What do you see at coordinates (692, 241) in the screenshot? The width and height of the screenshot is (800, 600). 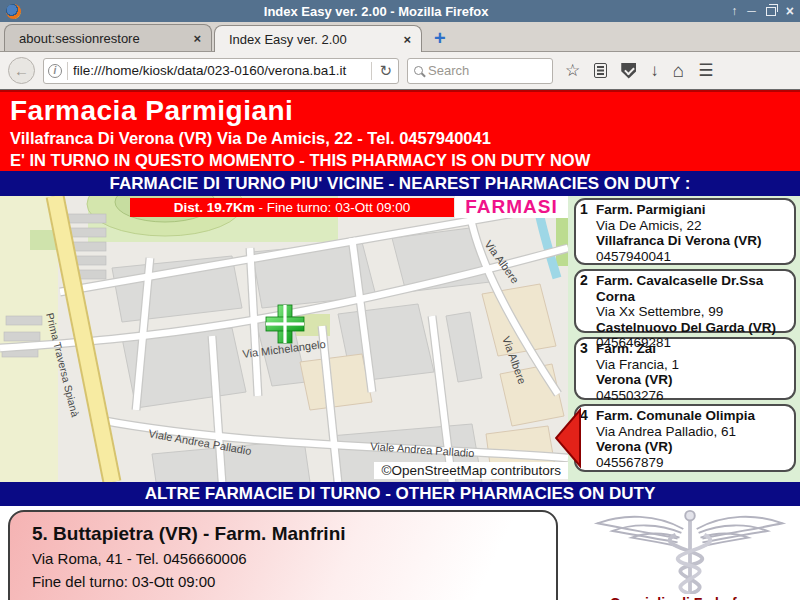 I see `pharmacy-city: Villafranca Di Verona (VR)` at bounding box center [692, 241].